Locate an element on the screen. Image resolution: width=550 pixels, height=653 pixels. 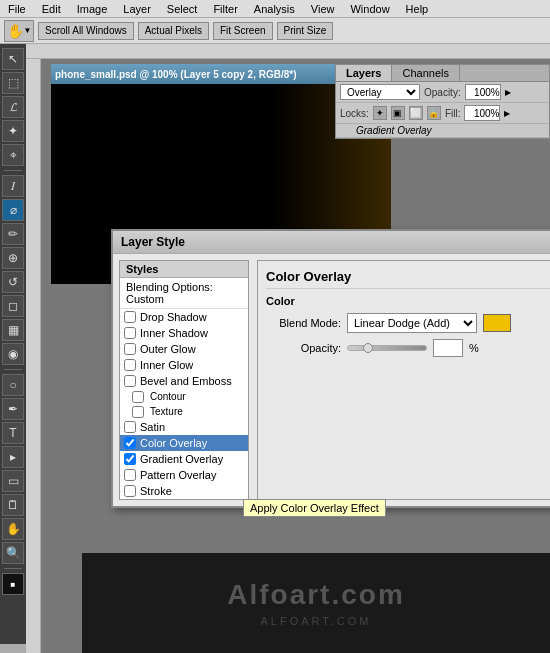
opacity-form-label: Opacity: is located at coordinates (304, 348).